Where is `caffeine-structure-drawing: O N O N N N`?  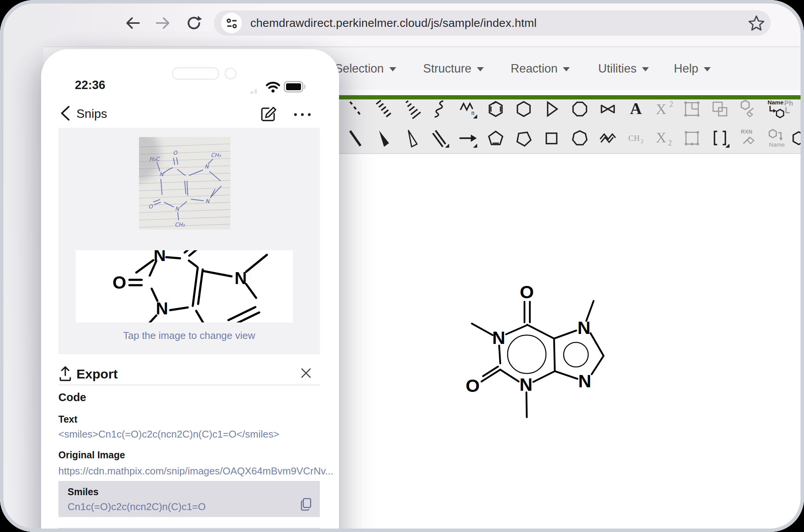
caffeine-structure-drawing: O N O N N N is located at coordinates (549, 362).